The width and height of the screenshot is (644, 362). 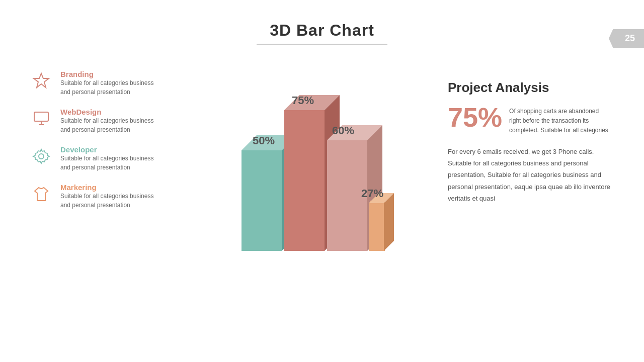 I want to click on legend-item-branding: Branding Suitable for all categories bus…, so click(x=111, y=83).